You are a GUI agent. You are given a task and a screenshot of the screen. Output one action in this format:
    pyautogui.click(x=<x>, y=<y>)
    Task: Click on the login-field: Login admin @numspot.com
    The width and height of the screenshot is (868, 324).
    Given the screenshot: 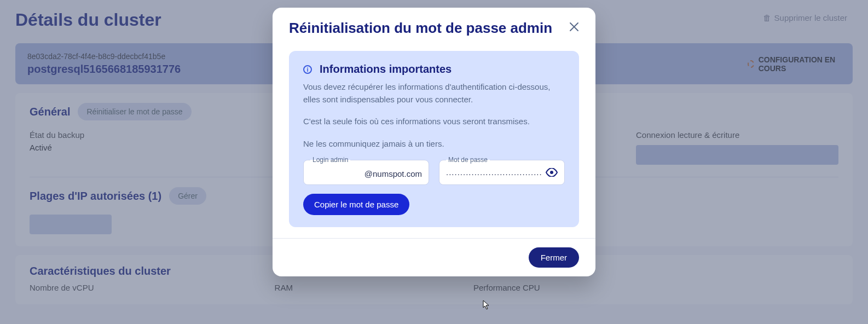 What is the action you would take?
    pyautogui.click(x=366, y=172)
    